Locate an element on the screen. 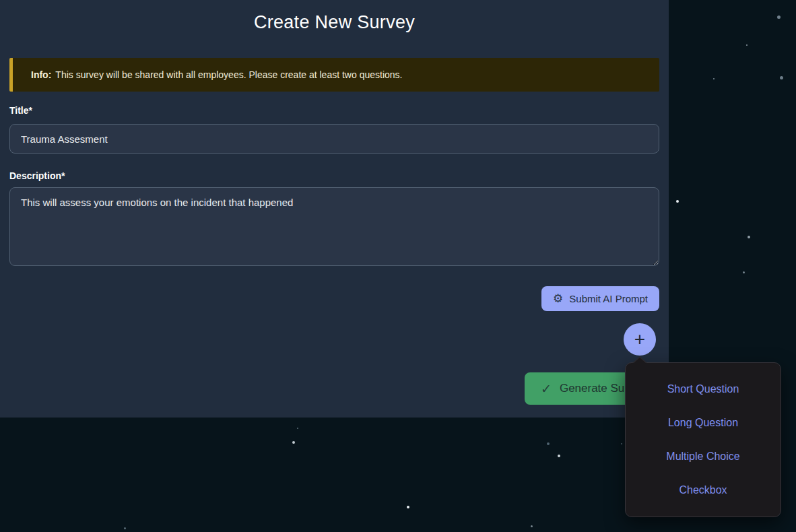  check-icon: ✓ is located at coordinates (546, 389).